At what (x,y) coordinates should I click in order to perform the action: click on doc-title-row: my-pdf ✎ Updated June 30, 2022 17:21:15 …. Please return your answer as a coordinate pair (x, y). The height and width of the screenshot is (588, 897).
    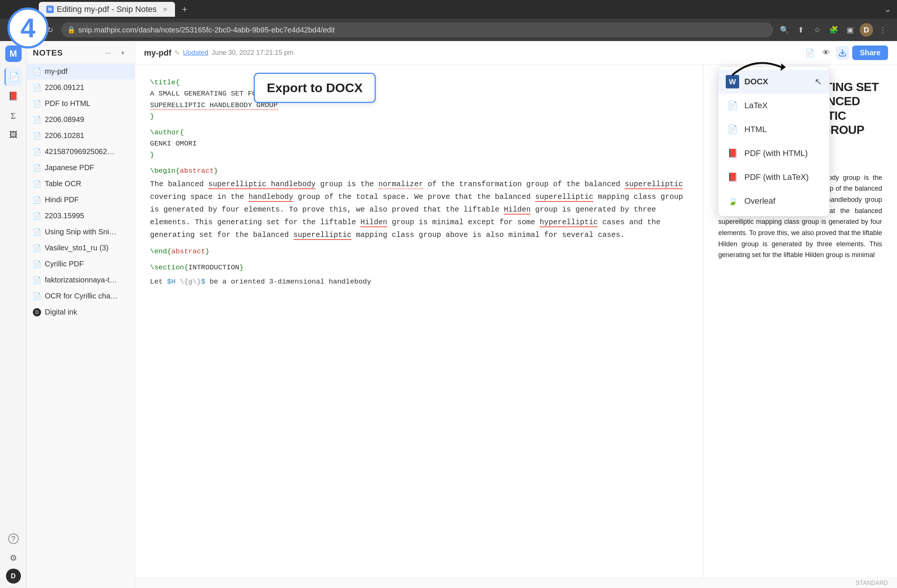
    Looking at the image, I should click on (219, 53).